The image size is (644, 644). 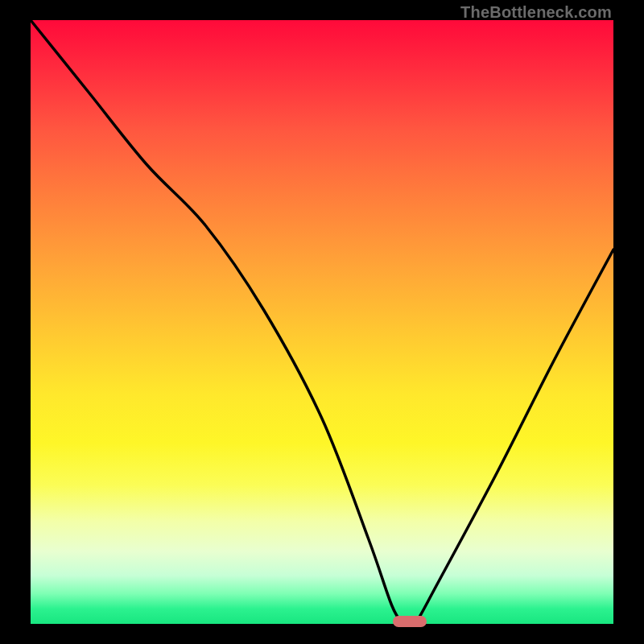 What do you see at coordinates (536, 13) in the screenshot?
I see `watermark-text: TheBottleneck.com` at bounding box center [536, 13].